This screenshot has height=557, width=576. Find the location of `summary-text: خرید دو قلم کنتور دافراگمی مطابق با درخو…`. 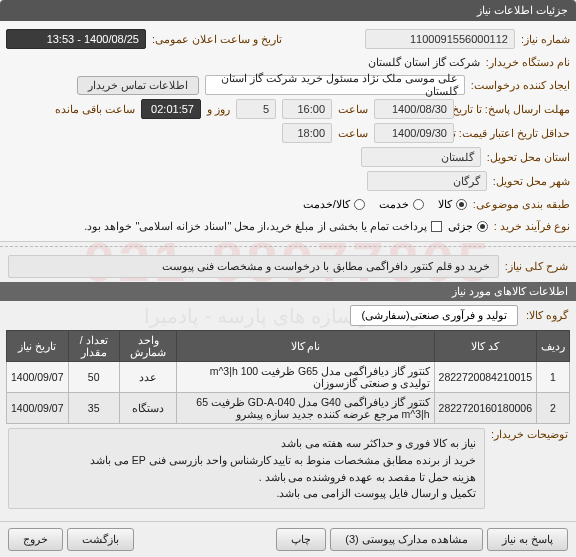

summary-text: خرید دو قلم کنتور دافراگمی مطابق با درخو… is located at coordinates (254, 266).